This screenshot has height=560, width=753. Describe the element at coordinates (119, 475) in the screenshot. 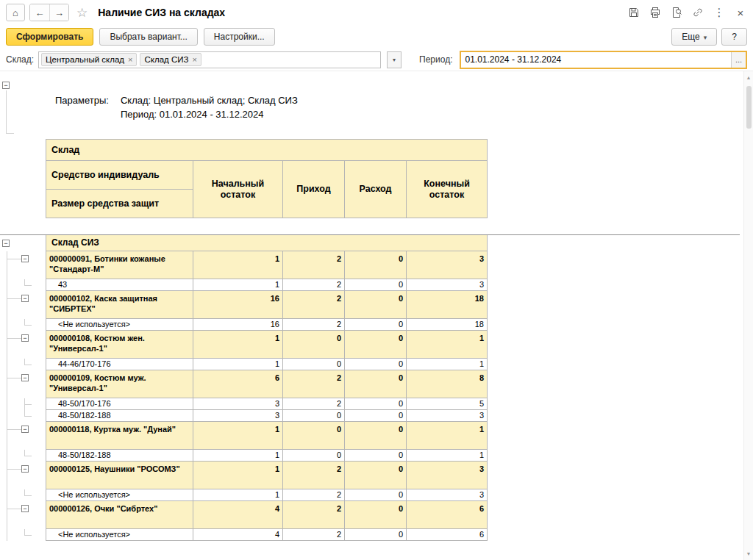

I see `item-name: 000000125, Наушники "РОСОМЗ"` at that location.